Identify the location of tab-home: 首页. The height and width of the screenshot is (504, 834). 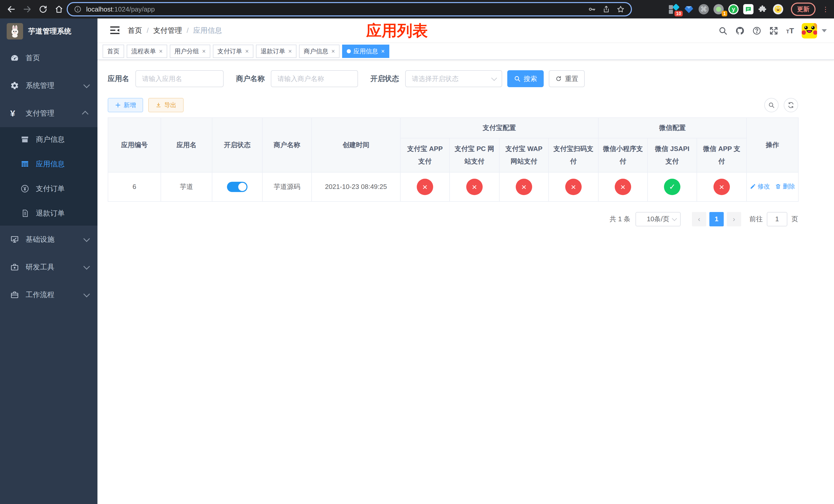
(113, 51).